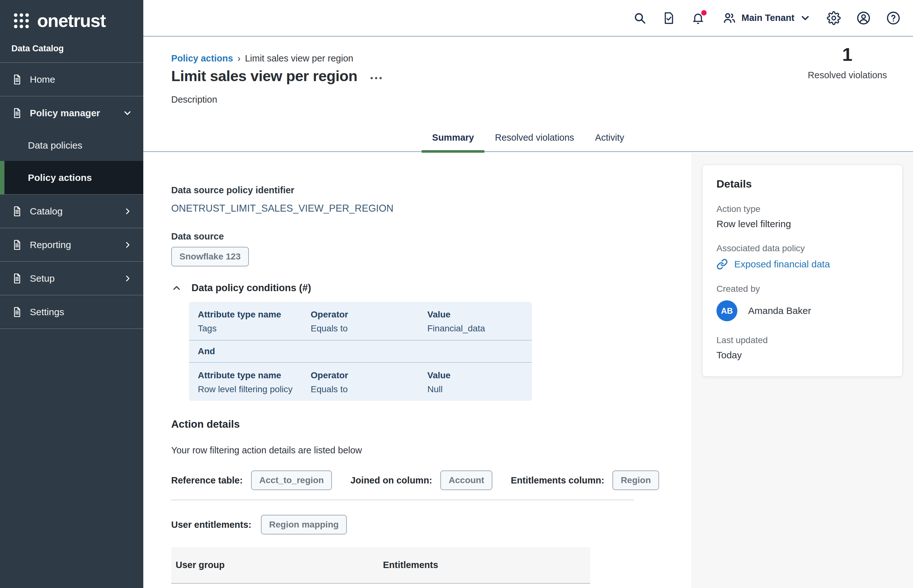 This screenshot has width=913, height=588. I want to click on search-icon, so click(639, 18).